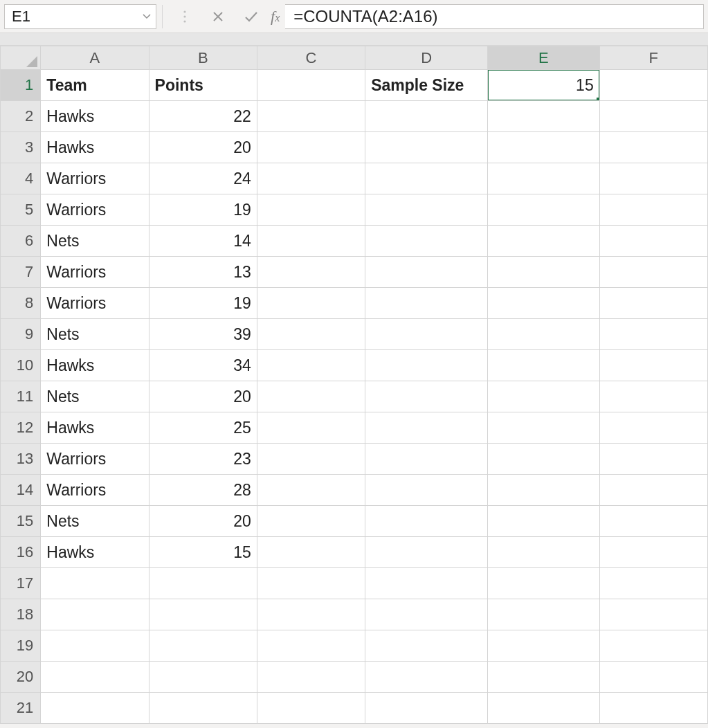  I want to click on cell-D9, so click(426, 335).